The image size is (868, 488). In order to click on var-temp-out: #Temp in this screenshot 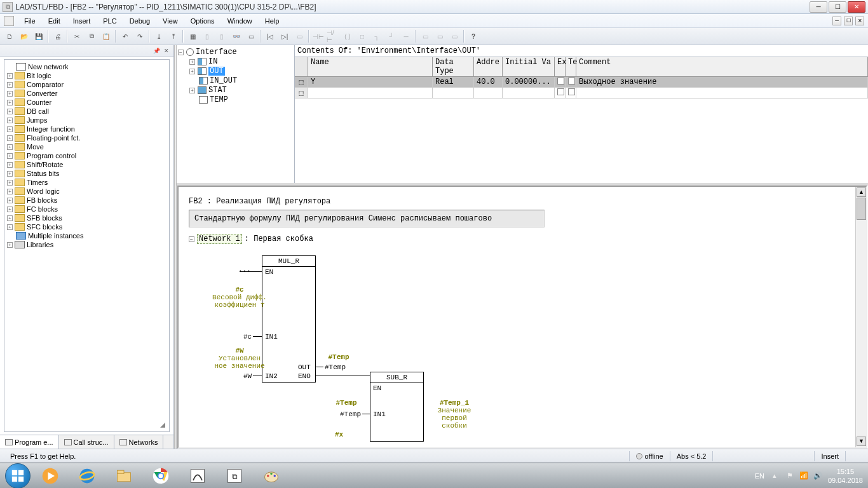, I will do `click(336, 367)`.